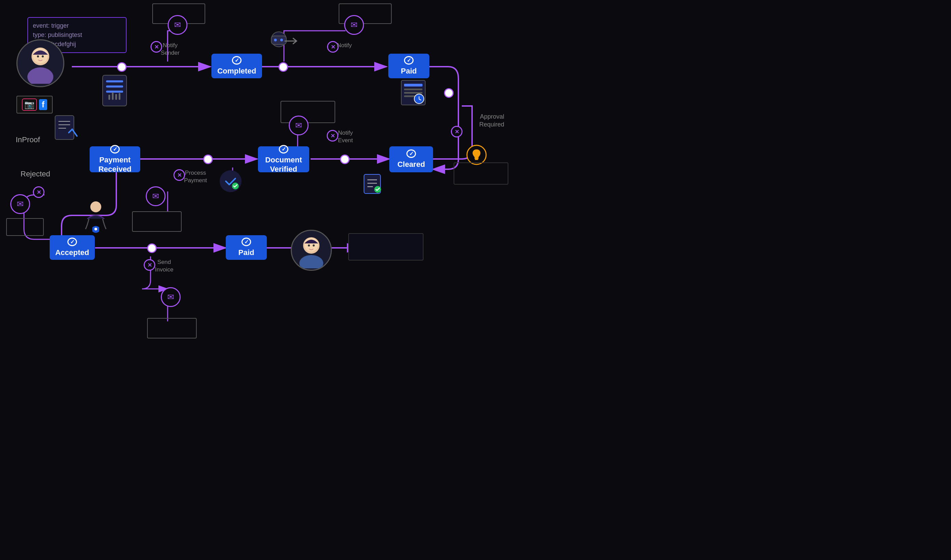 The height and width of the screenshot is (560, 951). What do you see at coordinates (372, 184) in the screenshot?
I see `document-text-icon` at bounding box center [372, 184].